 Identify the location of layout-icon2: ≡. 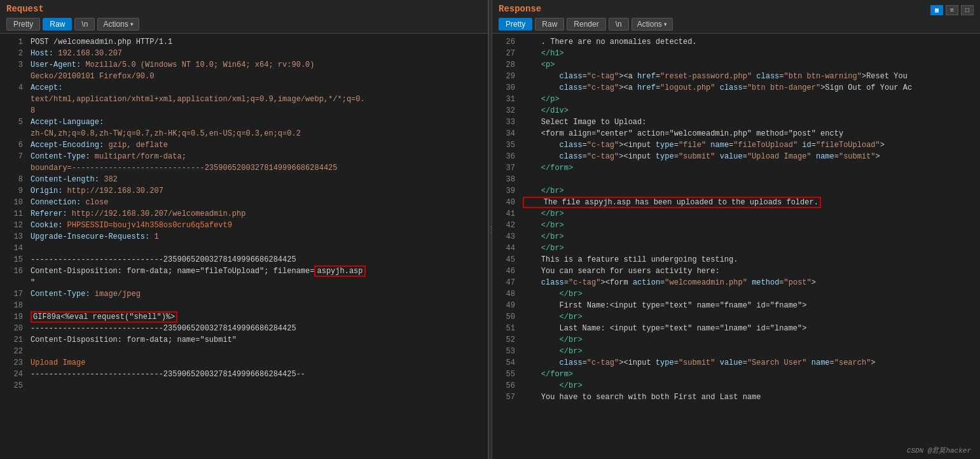
(952, 10).